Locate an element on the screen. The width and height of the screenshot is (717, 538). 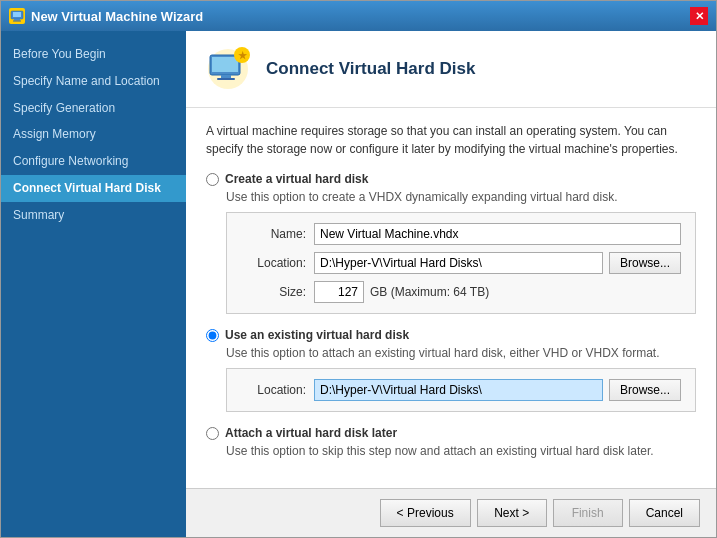
option-create-label: Create a virtual hard disk is located at coordinates (451, 179).